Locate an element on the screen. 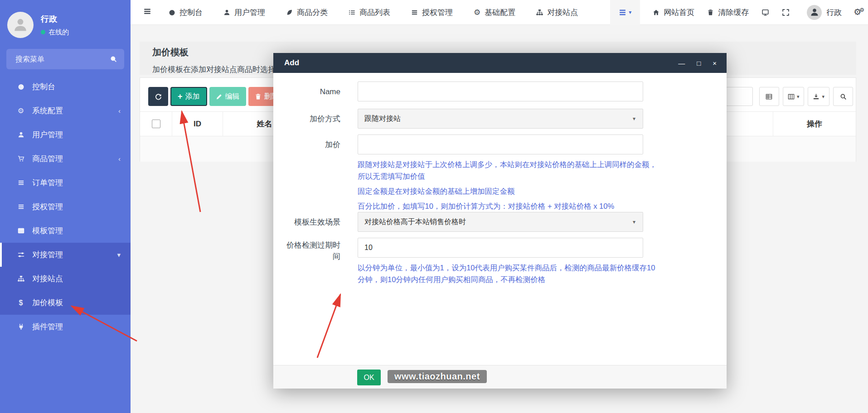  help-line: 百分比加价，如填写10，则加价计算方式为：对接站价格 + 对接站价格 x 10% is located at coordinates (507, 206).